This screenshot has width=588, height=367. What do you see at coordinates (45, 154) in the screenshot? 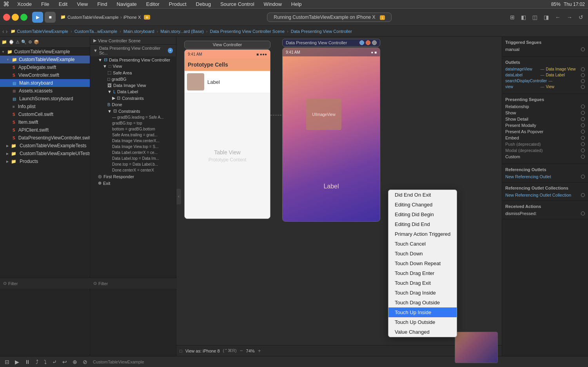
I see `sidebar-item-uitests: ▶ 📁 CustomTableViewExampleUITests` at bounding box center [45, 154].